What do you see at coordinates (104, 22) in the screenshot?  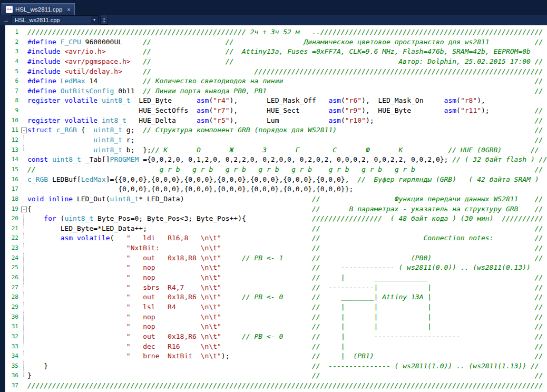 I see `spinner-down-icon: ▼` at bounding box center [104, 22].